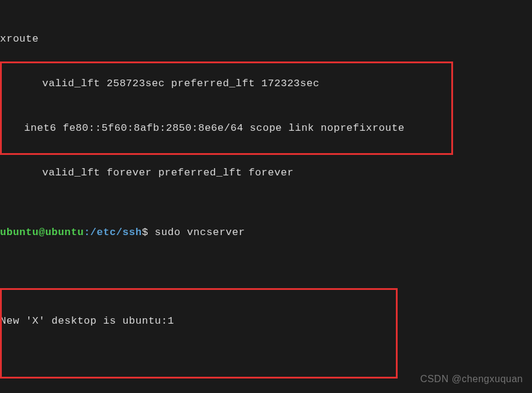 The height and width of the screenshot is (393, 532). What do you see at coordinates (266, 233) in the screenshot?
I see `prompt-line: ubuntu@ubuntu:/etc/ssh$ sudo vncserver` at bounding box center [266, 233].